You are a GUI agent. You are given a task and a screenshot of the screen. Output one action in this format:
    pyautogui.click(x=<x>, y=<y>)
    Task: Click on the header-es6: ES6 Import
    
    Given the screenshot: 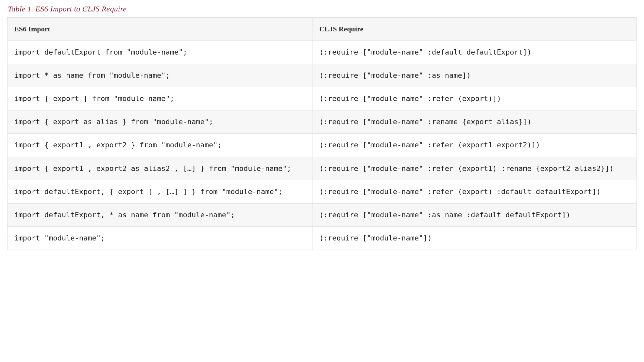 What is the action you would take?
    pyautogui.click(x=160, y=29)
    